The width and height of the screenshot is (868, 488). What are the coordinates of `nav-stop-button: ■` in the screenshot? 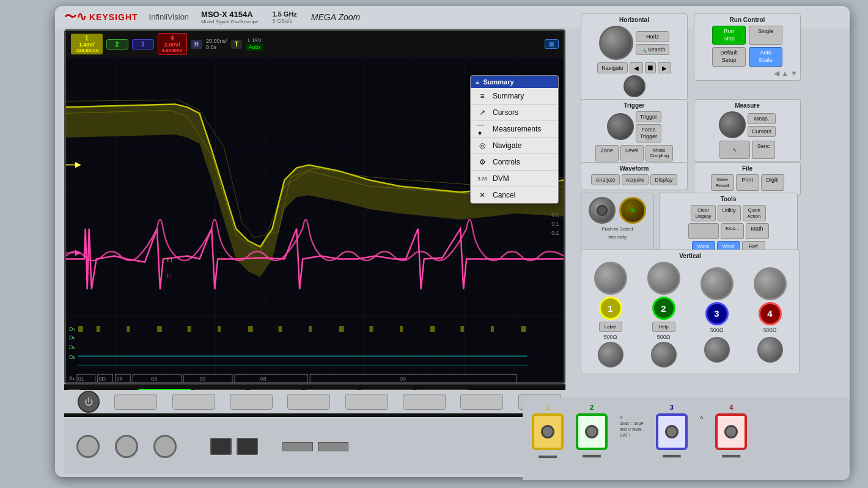 It's located at (650, 68).